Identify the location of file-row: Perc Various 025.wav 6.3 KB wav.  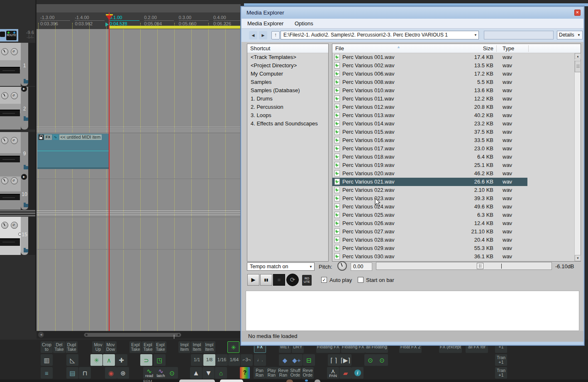
(453, 215).